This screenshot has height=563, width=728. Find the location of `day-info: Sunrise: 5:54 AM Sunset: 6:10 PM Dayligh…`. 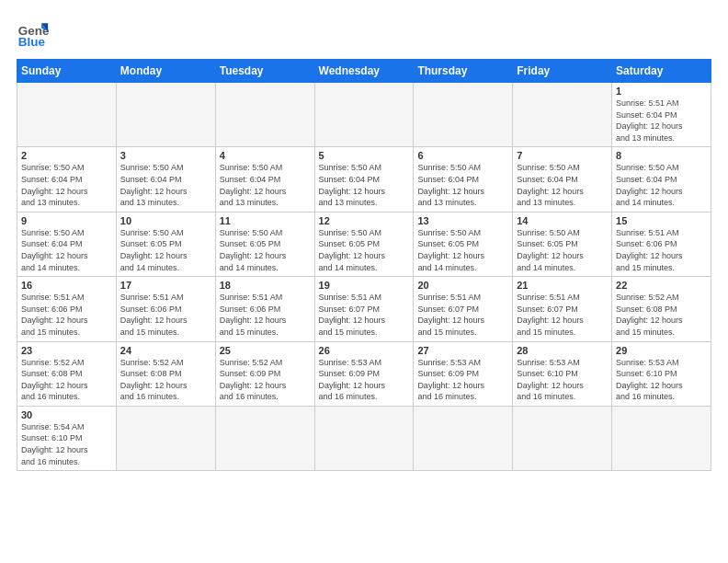

day-info: Sunrise: 5:54 AM Sunset: 6:10 PM Dayligh… is located at coordinates (66, 444).